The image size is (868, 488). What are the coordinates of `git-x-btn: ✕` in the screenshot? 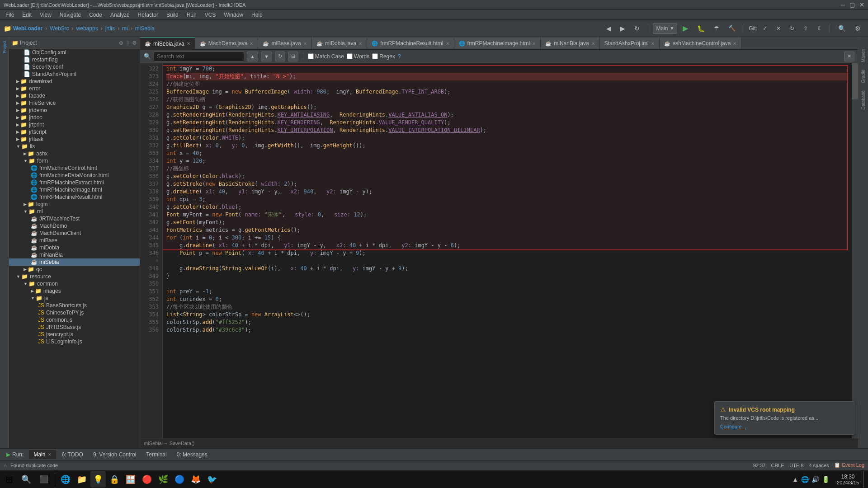 It's located at (778, 28).